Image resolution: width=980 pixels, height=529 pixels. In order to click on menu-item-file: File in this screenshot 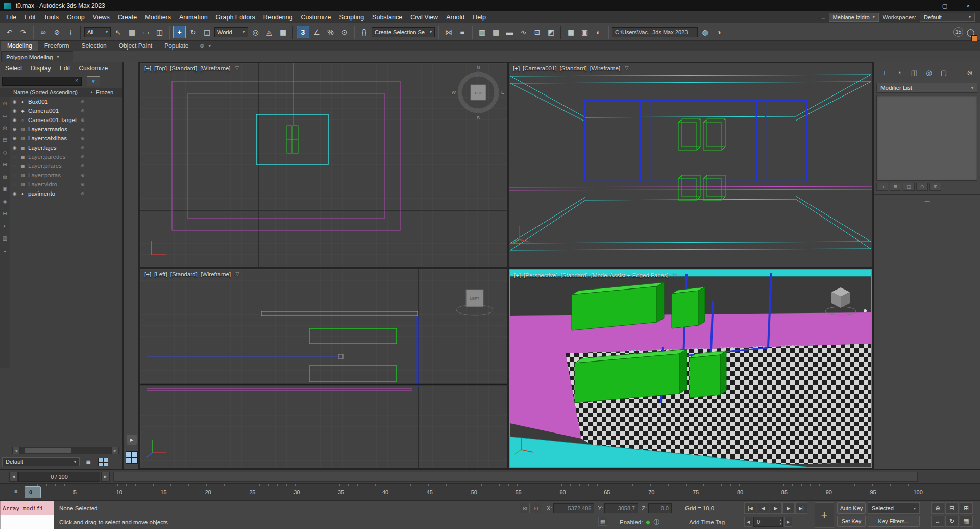, I will do `click(11, 17)`.